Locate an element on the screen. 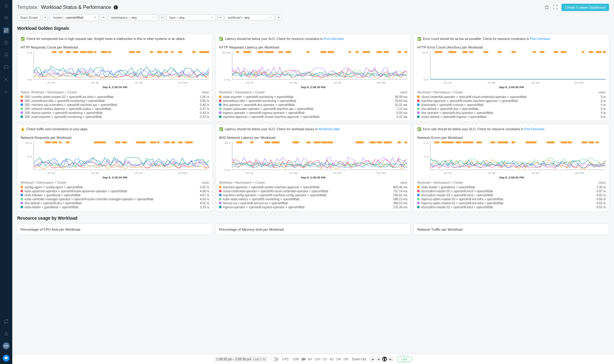 Image resolution: width=614 pixels, height=364 pixels. chart-panel: ✅Error count should be as low as possibl… is located at coordinates (511, 77).